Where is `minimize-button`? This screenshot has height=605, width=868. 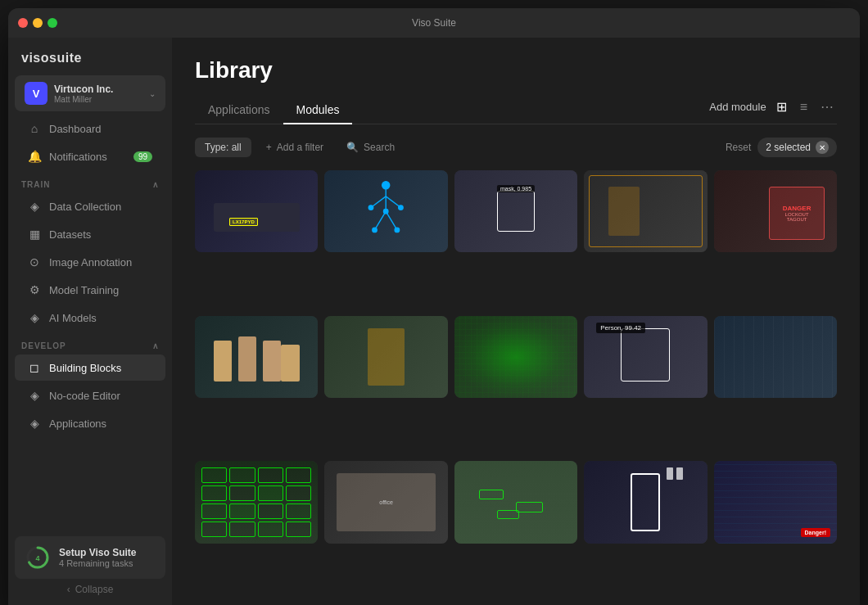 minimize-button is located at coordinates (38, 23).